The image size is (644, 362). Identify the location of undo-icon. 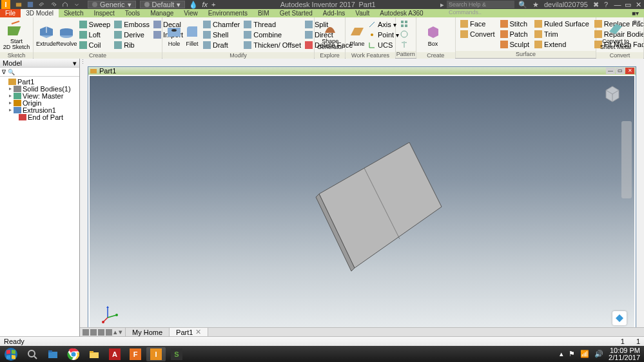
(42, 5).